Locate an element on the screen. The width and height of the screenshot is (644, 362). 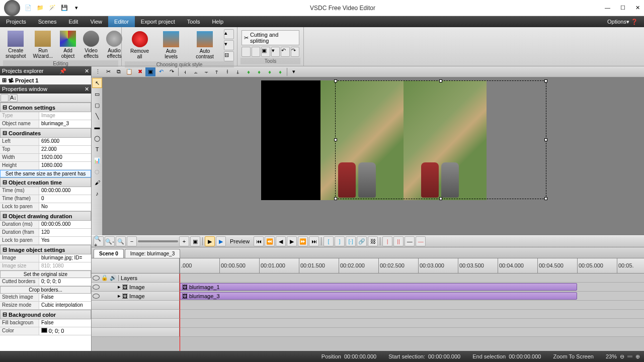
run-wizard-button: Run Wizard... is located at coordinates (43, 45).